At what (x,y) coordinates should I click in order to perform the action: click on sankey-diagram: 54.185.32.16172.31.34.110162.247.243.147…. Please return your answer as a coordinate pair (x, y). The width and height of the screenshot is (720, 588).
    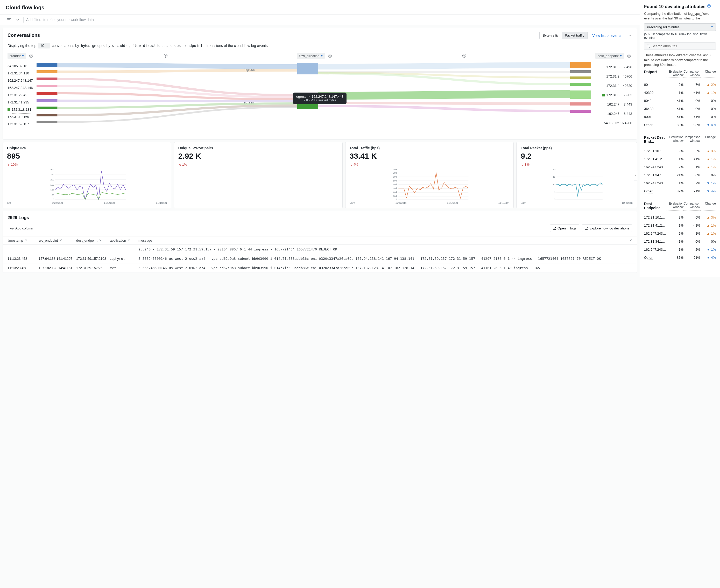
    Looking at the image, I should click on (320, 100).